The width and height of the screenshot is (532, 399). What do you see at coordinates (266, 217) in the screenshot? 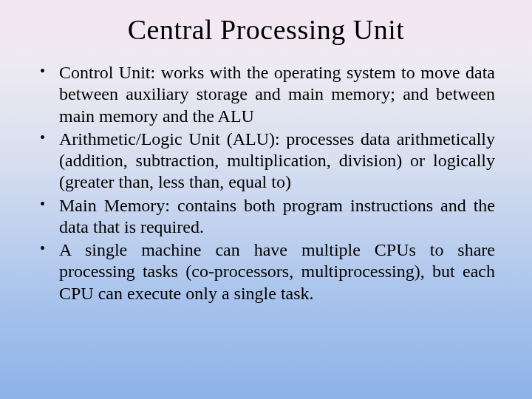
I see `list-item: Main Memory: contains both program instr…` at bounding box center [266, 217].